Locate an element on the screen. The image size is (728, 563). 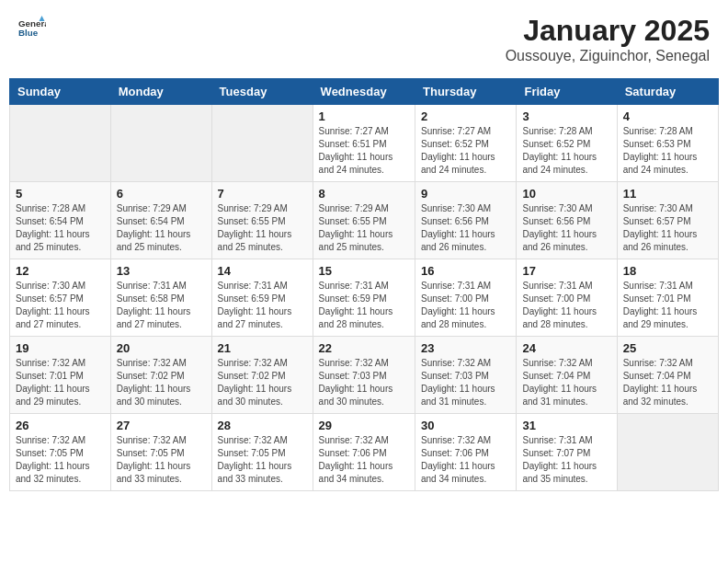
calendar-cell: 9Sunrise: 7:30 AM Sunset: 6:56 PM Daylig… is located at coordinates (466, 221).